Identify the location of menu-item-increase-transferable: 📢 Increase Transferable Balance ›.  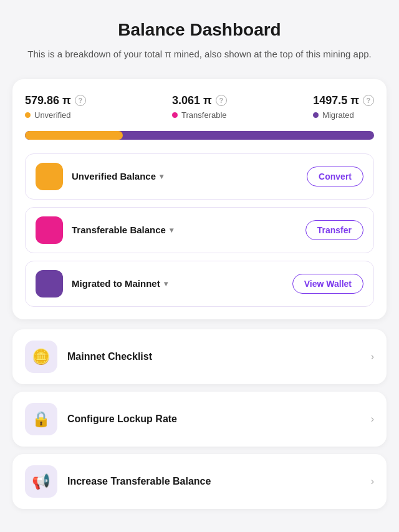
(200, 481).